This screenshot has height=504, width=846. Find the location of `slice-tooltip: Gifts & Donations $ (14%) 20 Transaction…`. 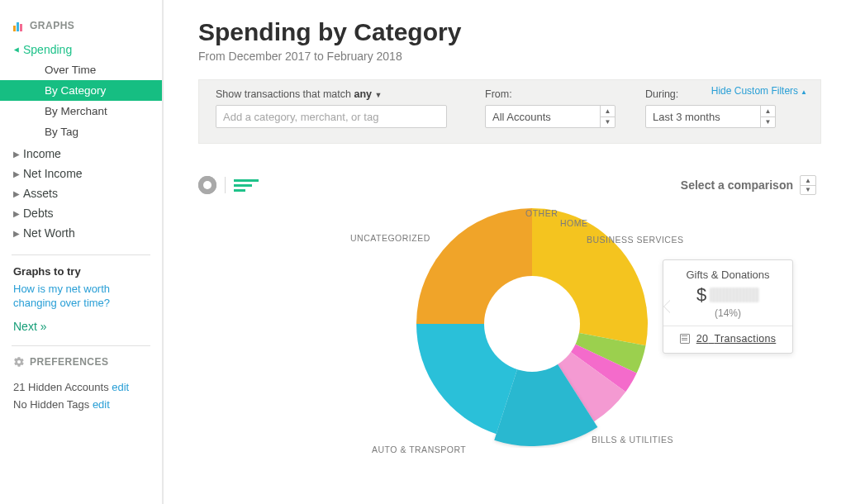

slice-tooltip: Gifts & Donations $ (14%) 20 Transaction… is located at coordinates (728, 307).